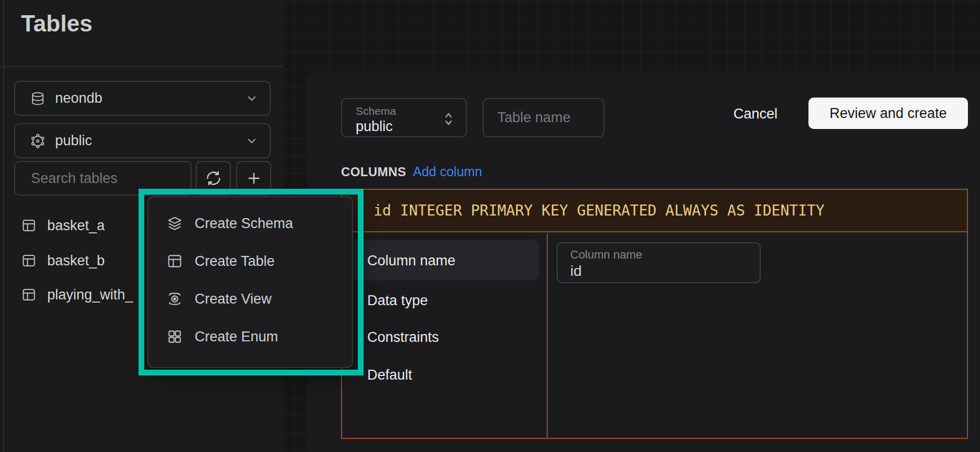 The image size is (980, 452). Describe the element at coordinates (103, 178) in the screenshot. I see `search-tables-box` at that location.